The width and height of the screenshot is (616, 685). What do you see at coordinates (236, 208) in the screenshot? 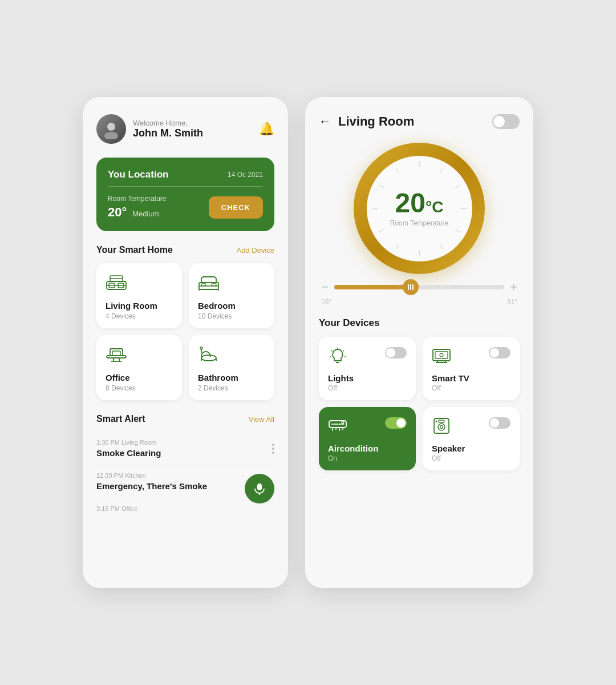
I see `check-button: ChECK` at bounding box center [236, 208].